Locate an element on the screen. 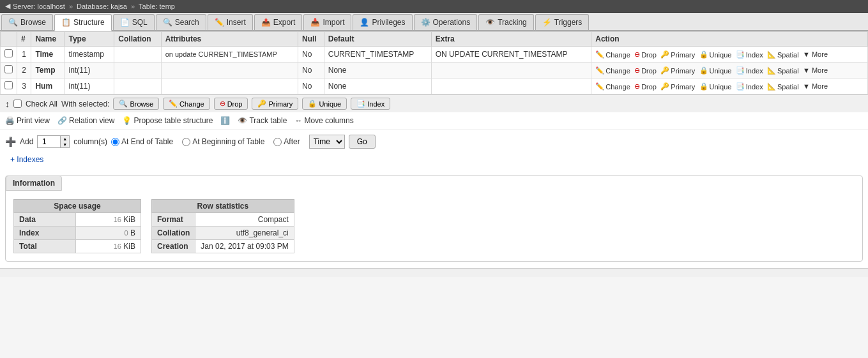 This screenshot has height=358, width=868. tab-tracking: 👁️Tracking is located at coordinates (506, 22).